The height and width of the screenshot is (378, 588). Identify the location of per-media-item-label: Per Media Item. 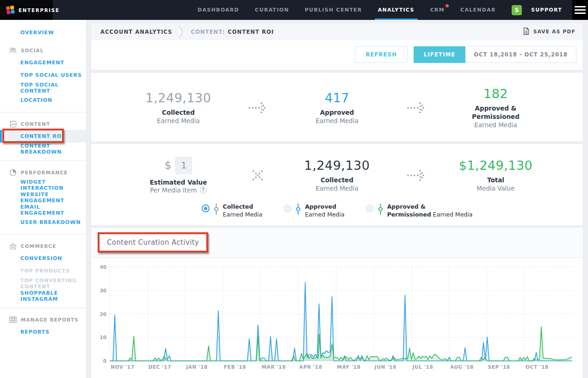
(173, 190).